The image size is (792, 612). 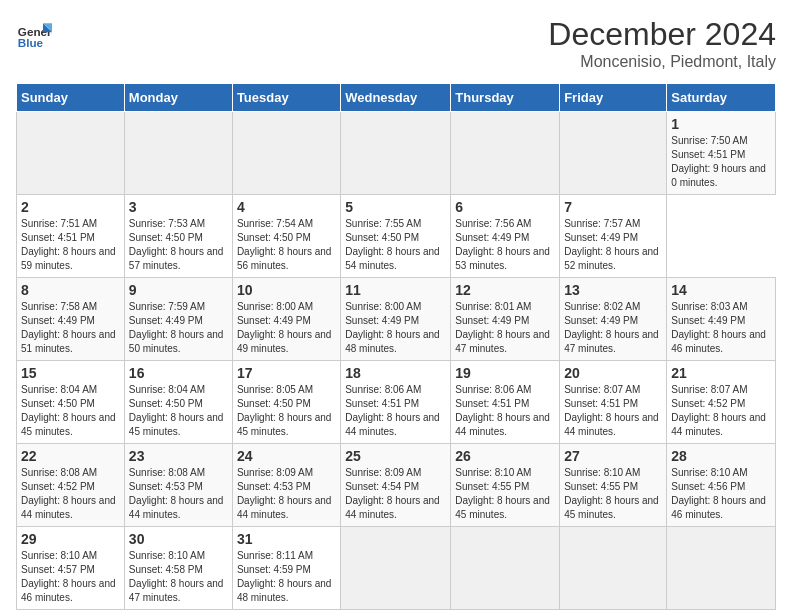 I want to click on col-header-sunday: Sunday, so click(x=71, y=98).